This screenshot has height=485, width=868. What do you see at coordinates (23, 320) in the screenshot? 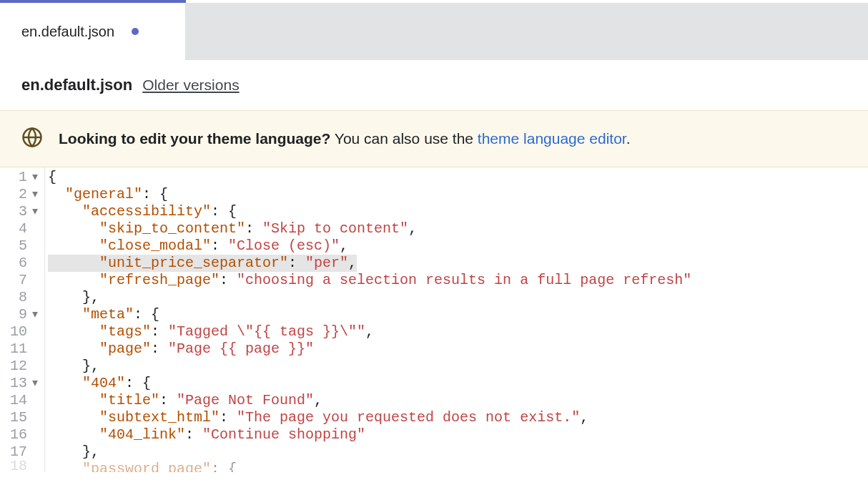
I see `line-gutter: 1▾2▾3▾456789▾10111213▾1415161718` at bounding box center [23, 320].